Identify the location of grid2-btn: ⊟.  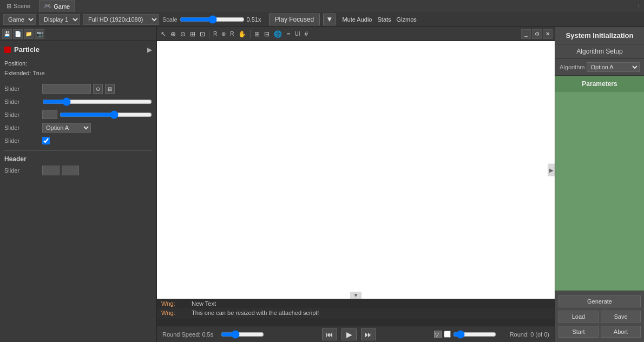
(267, 34).